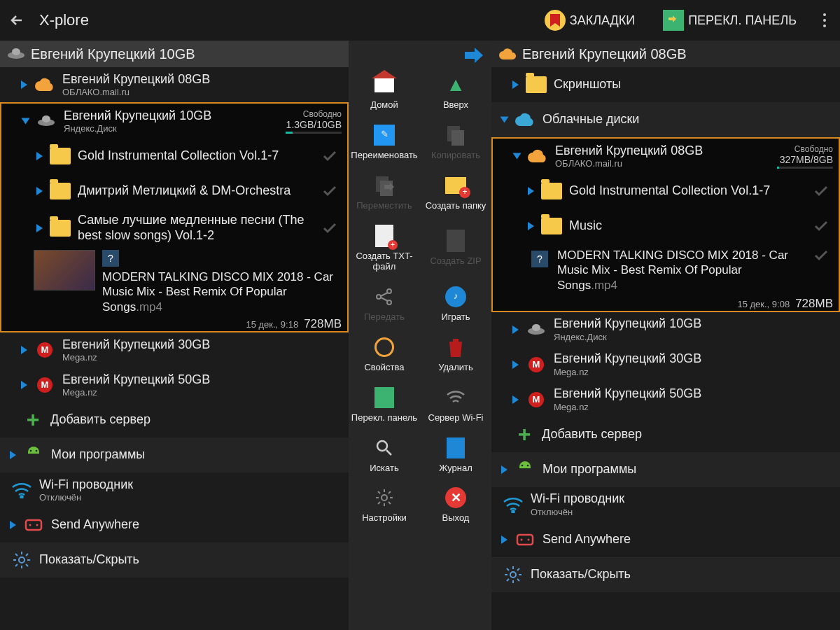 The image size is (840, 630). I want to click on move-icon, so click(384, 186).